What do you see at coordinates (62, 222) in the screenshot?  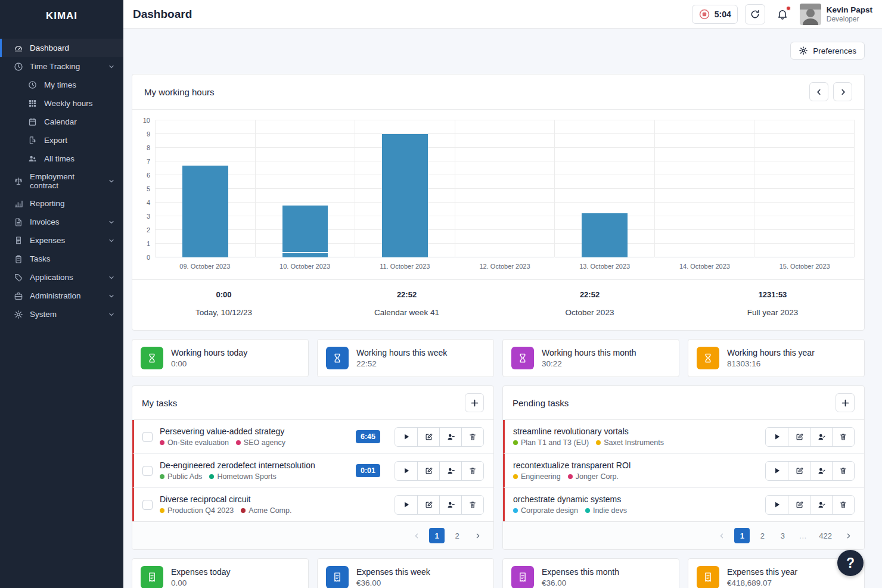 I see `sidebar-item-invoices: Invoices` at bounding box center [62, 222].